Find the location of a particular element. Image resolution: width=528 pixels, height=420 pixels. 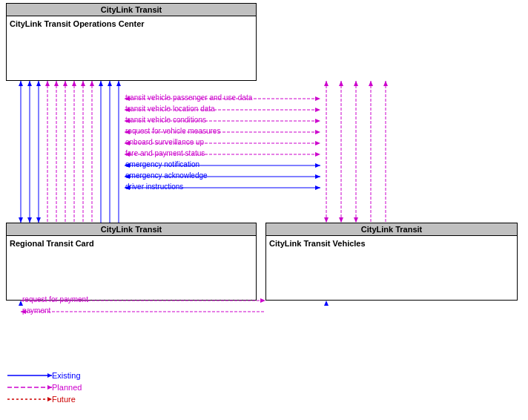

label-payment: payment is located at coordinates (36, 310).